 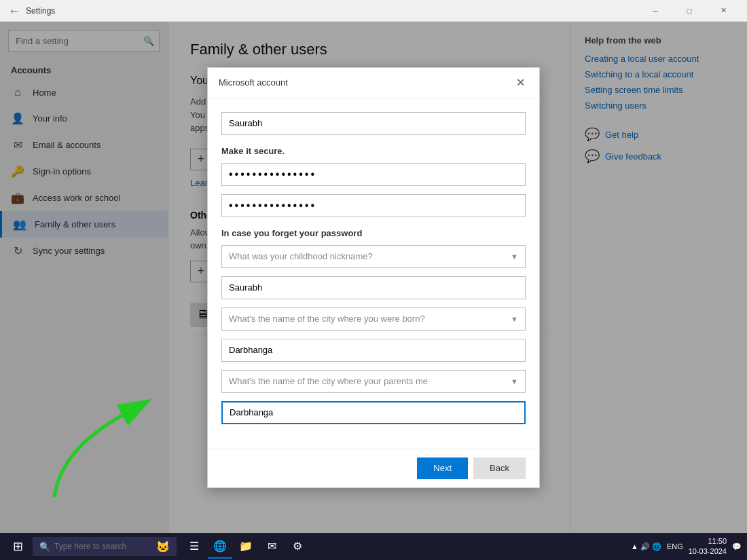 What do you see at coordinates (14, 11) in the screenshot?
I see `back-button: ←` at bounding box center [14, 11].